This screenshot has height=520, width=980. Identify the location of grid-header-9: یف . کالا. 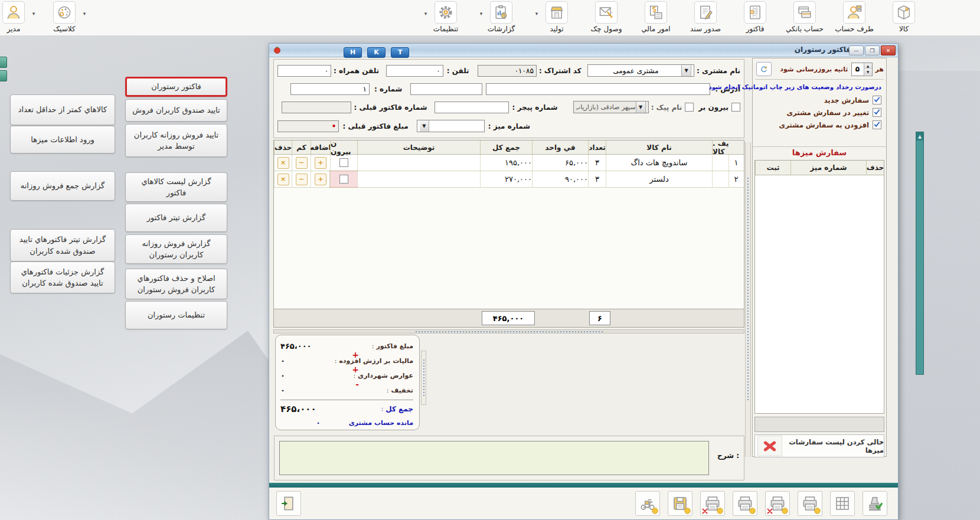
(727, 148).